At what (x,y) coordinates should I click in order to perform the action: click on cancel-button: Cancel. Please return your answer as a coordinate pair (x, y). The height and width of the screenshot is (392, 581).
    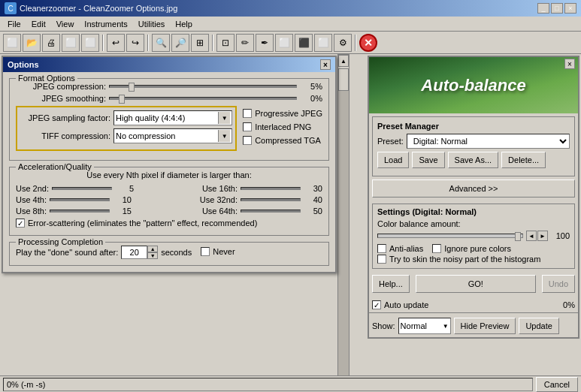
    Looking at the image, I should click on (557, 384).